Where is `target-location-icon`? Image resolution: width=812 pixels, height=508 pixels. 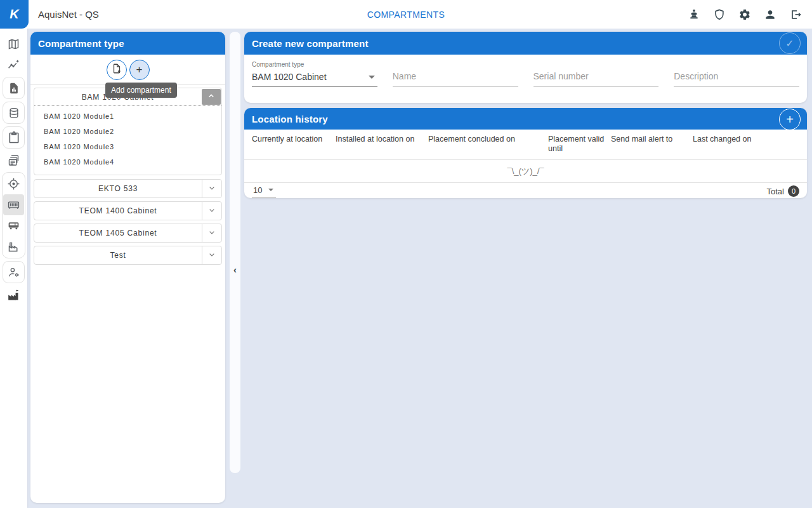
target-location-icon is located at coordinates (14, 184).